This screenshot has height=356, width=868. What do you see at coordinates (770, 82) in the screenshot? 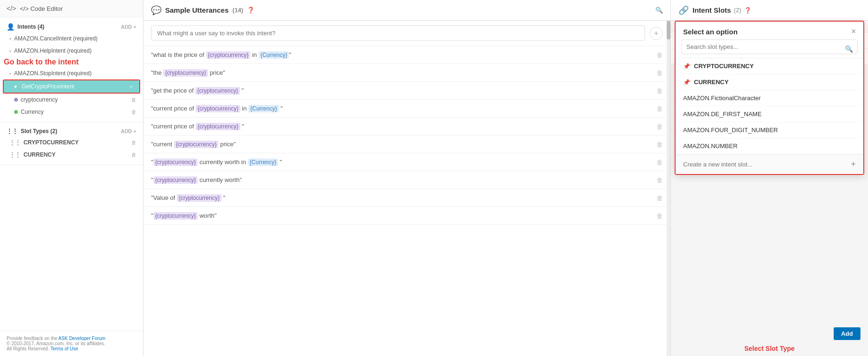
I see `slot-option-item: 📌CURRENCY` at bounding box center [770, 82].